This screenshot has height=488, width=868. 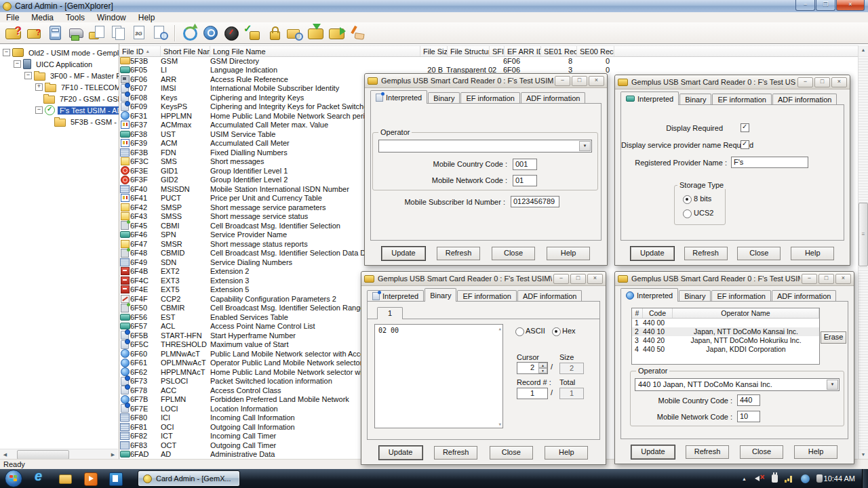 I want to click on tree-item: −UICC Application, so click(x=60, y=64).